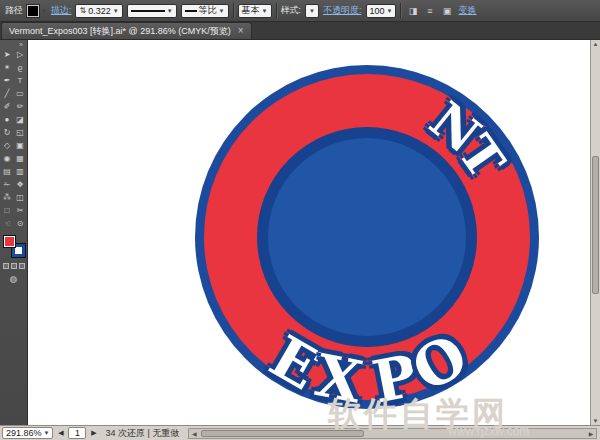 This screenshot has height=440, width=600. Describe the element at coordinates (20, 210) in the screenshot. I see `tool-slice: ✂` at that location.